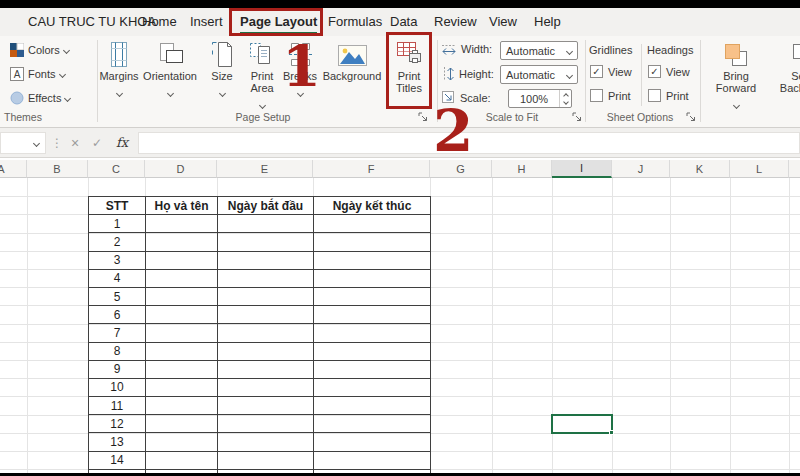 This screenshot has width=800, height=476. What do you see at coordinates (794, 169) in the screenshot?
I see `column-header-M: M` at bounding box center [794, 169].